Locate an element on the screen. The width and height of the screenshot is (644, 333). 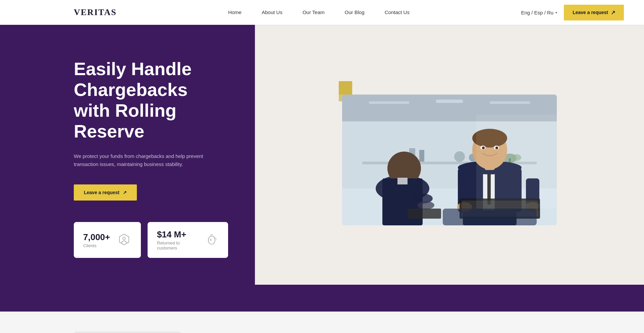
nav-link-about: About Us is located at coordinates (272, 12).